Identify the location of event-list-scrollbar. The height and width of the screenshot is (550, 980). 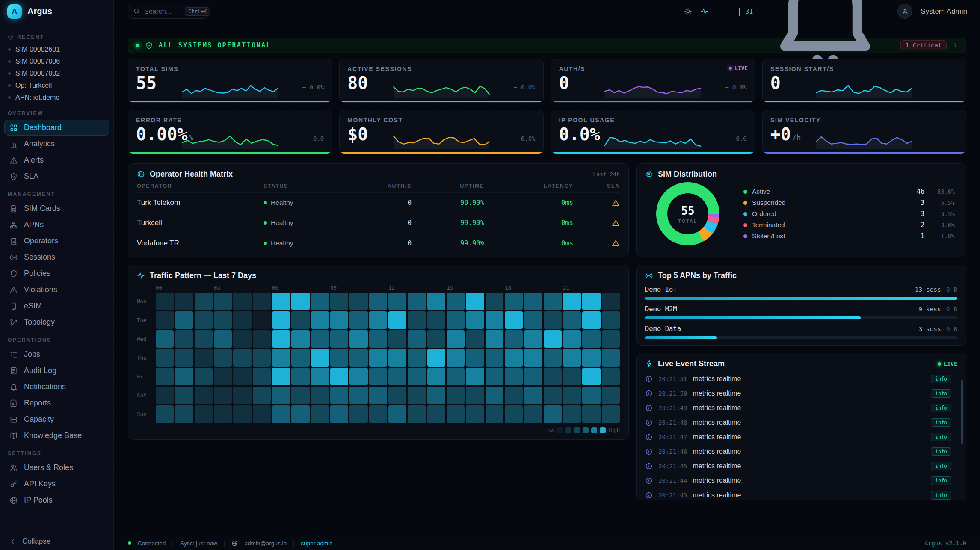
(962, 412).